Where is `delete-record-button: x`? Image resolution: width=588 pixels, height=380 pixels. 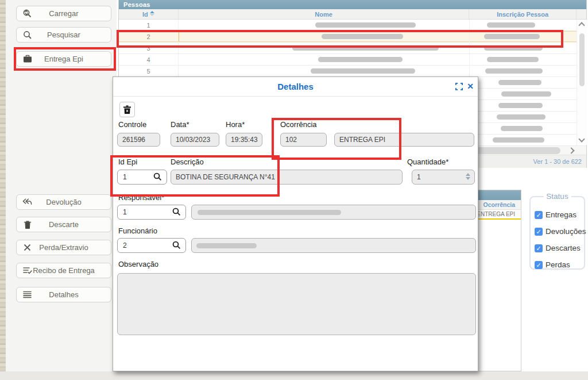 delete-record-button: x is located at coordinates (127, 109).